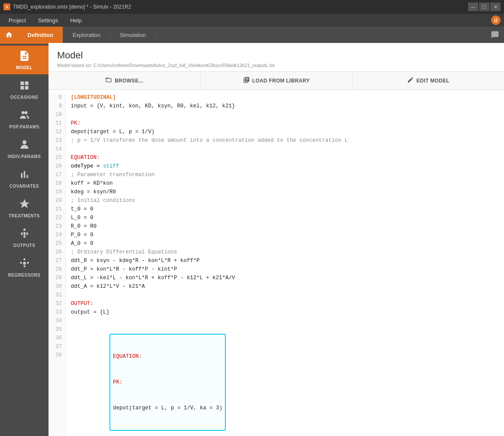  What do you see at coordinates (428, 81) in the screenshot?
I see `edit-model-button: EDIT MODEL` at bounding box center [428, 81].